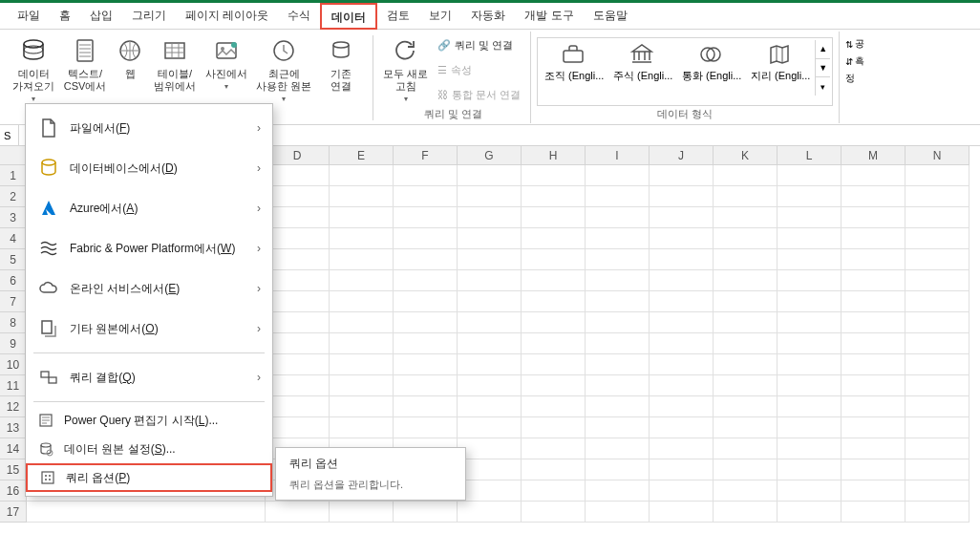 Image resolution: width=980 pixels, height=555 pixels. I want to click on col-header: E, so click(361, 156).